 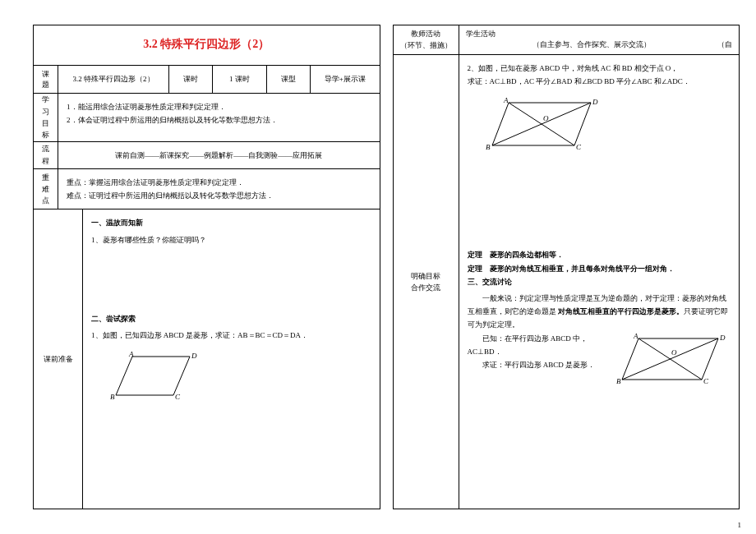 What do you see at coordinates (567, 40) in the screenshot?
I see `right-header: 教师活动 （环节、措施） 学生活动 （自主参与、合作探究、展示交流）（自` at bounding box center [567, 40].